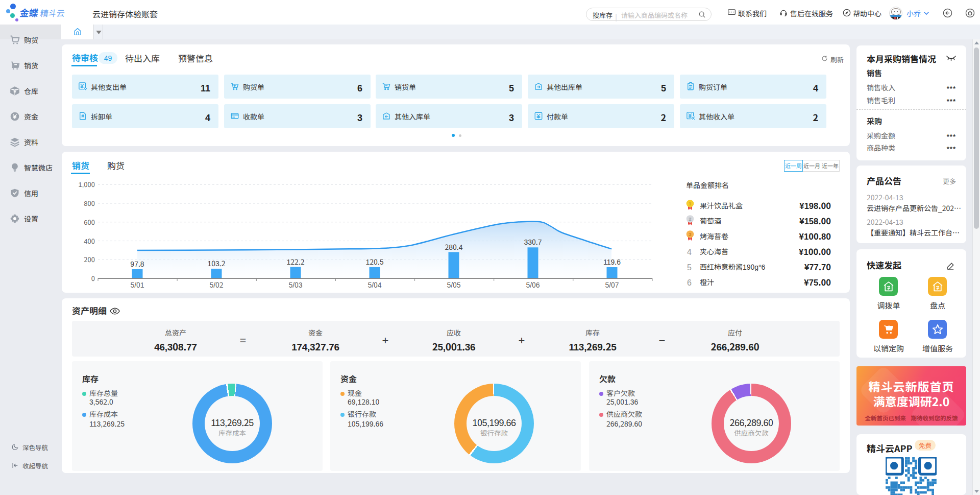 The width and height of the screenshot is (980, 495). What do you see at coordinates (216, 285) in the screenshot?
I see `svg-text: 5/02` at bounding box center [216, 285].